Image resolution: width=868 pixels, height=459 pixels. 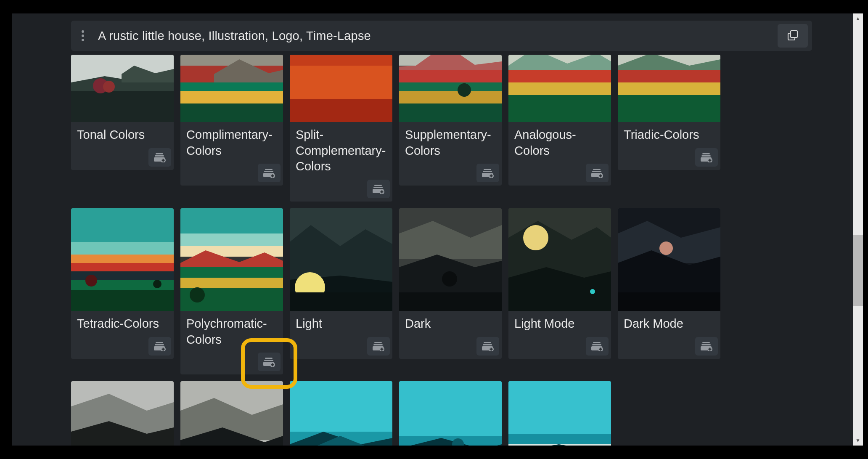 What do you see at coordinates (341, 150) in the screenshot?
I see `style-label: Split-Complementary-Colors` at bounding box center [341, 150].